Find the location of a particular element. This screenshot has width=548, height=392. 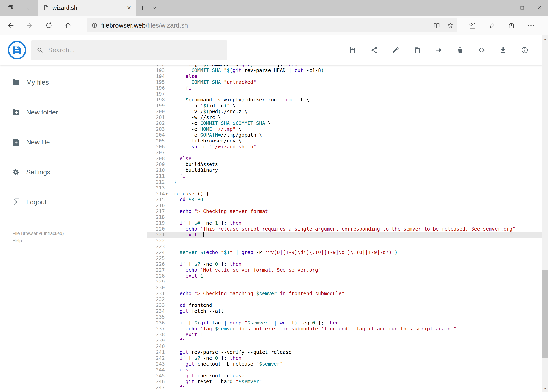

code-line-213: 213 is located at coordinates (345, 188).